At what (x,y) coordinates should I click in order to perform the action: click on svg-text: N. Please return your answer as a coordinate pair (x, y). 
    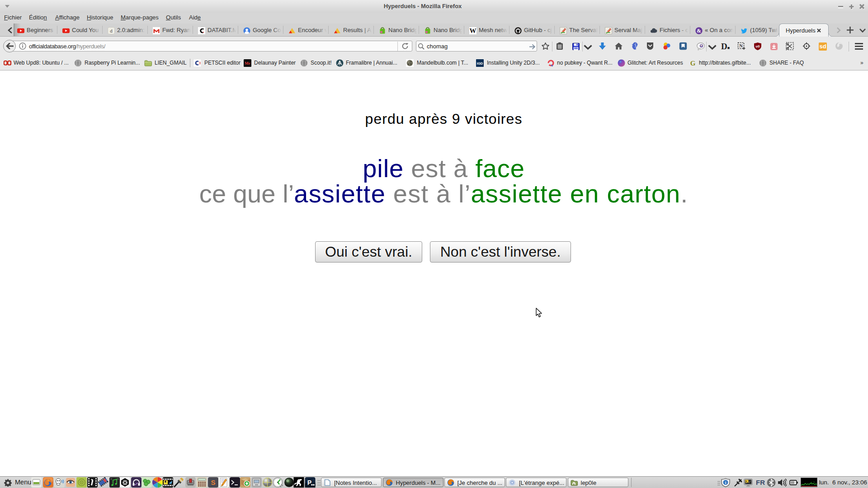
    Looking at the image, I should click on (741, 46).